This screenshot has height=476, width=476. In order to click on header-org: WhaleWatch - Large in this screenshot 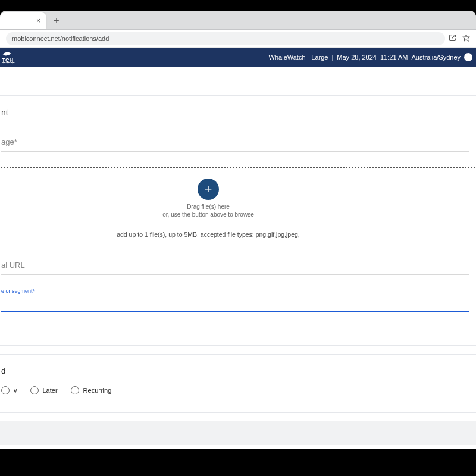, I will do `click(299, 57)`.